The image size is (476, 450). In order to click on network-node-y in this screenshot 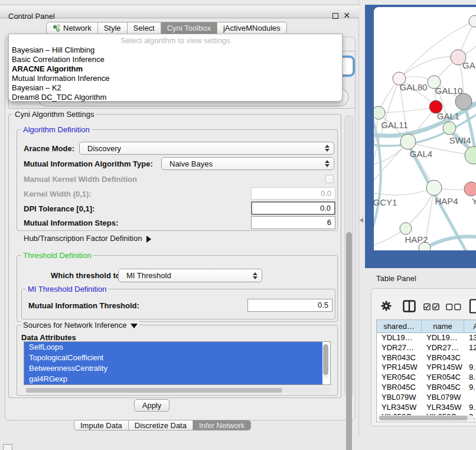, I will do `click(470, 189)`.